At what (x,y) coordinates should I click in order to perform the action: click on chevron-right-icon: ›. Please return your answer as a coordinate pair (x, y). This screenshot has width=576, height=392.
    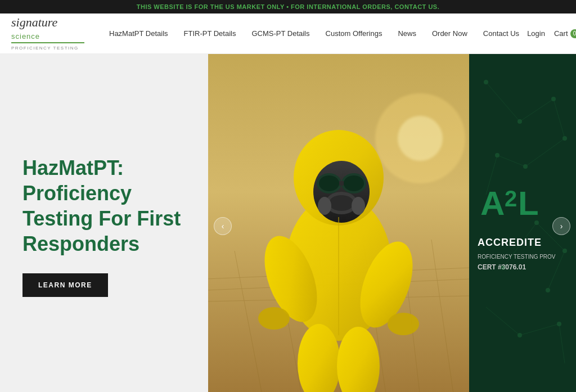
    Looking at the image, I should click on (561, 226).